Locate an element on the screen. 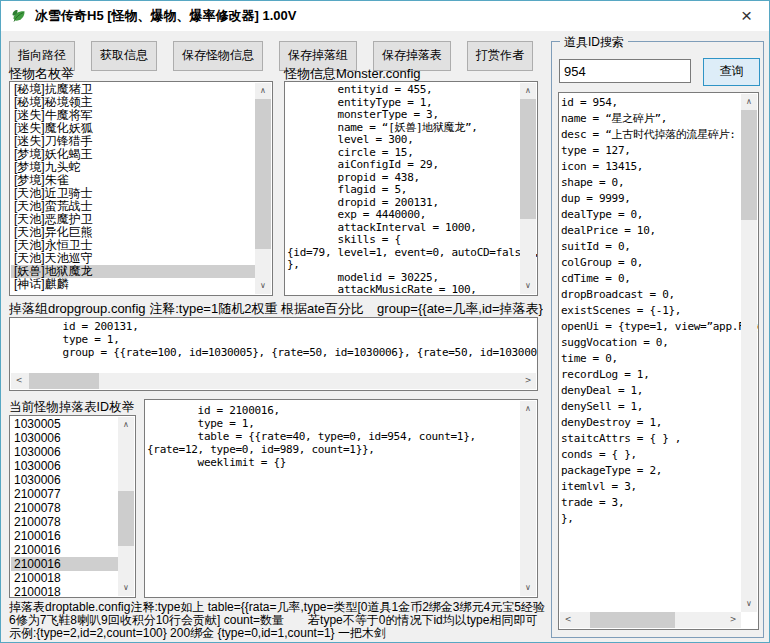 The image size is (770, 643). monster-name-listbox: [秘境]抗魔猪卫[秘境]秘境领主[迷失]牛魔将军[迷失]魔化妖狐[迷失]刀锋猎手… is located at coordinates (141, 188).